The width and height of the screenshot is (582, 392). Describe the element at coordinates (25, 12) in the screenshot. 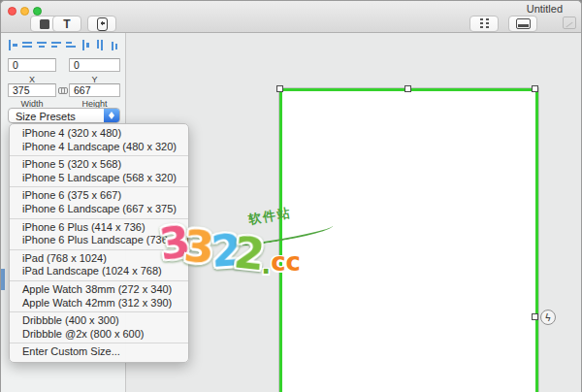

I see `minimize-button` at that location.